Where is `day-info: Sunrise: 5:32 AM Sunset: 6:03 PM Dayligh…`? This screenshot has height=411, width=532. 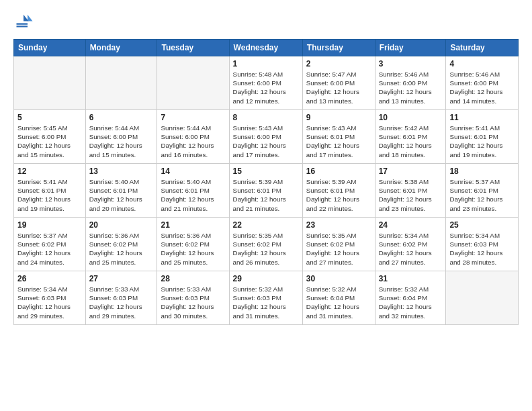
day-info: Sunrise: 5:32 AM Sunset: 6:03 PM Dayligh… is located at coordinates (266, 302).